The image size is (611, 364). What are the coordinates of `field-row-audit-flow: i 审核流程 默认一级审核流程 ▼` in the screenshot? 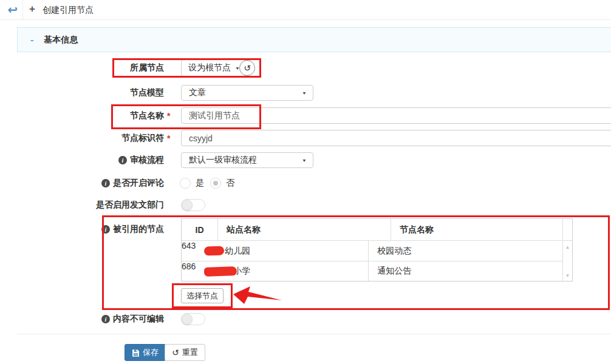 It's located at (306, 160).